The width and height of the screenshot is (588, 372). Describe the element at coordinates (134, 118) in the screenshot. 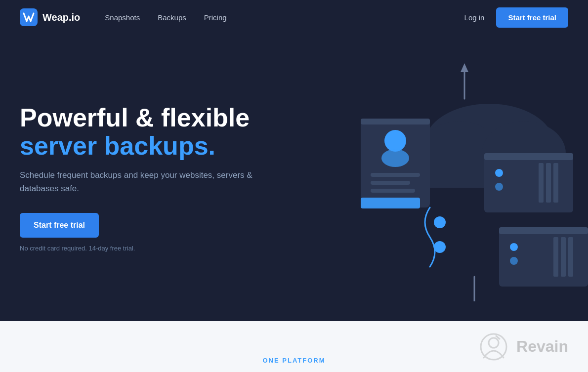

I see `hero-title-line1: Powerful & flexible` at that location.